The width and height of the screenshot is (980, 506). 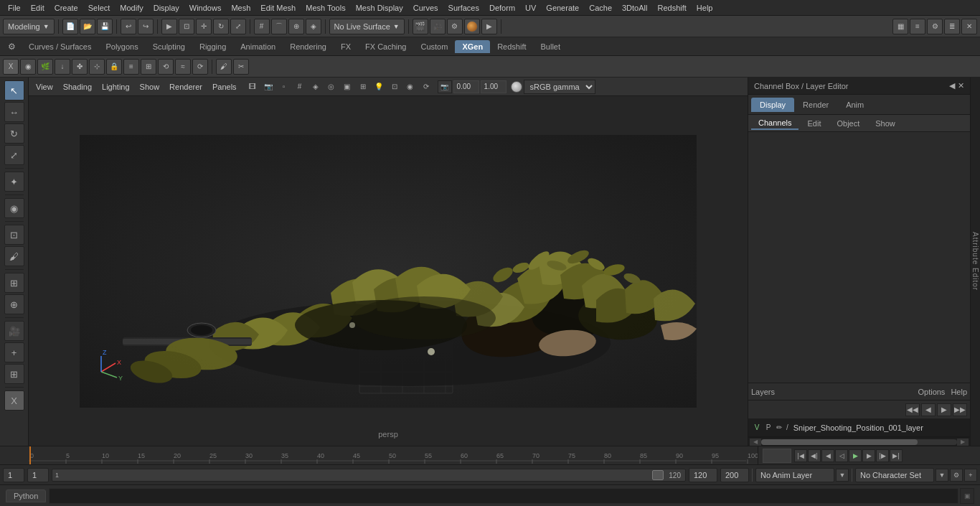 I want to click on scroll-right-btn: ▶, so click(x=963, y=442).